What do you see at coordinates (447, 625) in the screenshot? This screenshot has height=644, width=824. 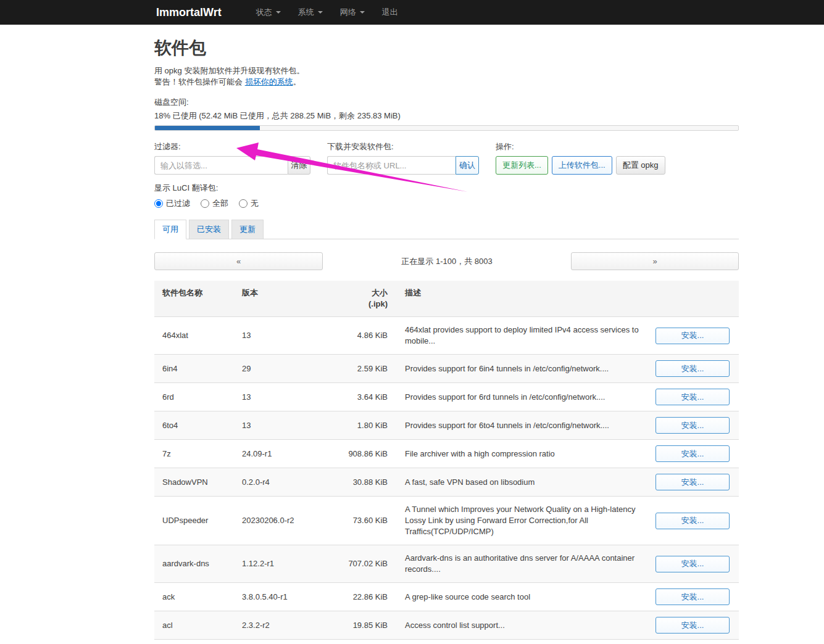 I see `table-row: acl 2.3.2-r2 19.85 KiB Access control li…` at bounding box center [447, 625].